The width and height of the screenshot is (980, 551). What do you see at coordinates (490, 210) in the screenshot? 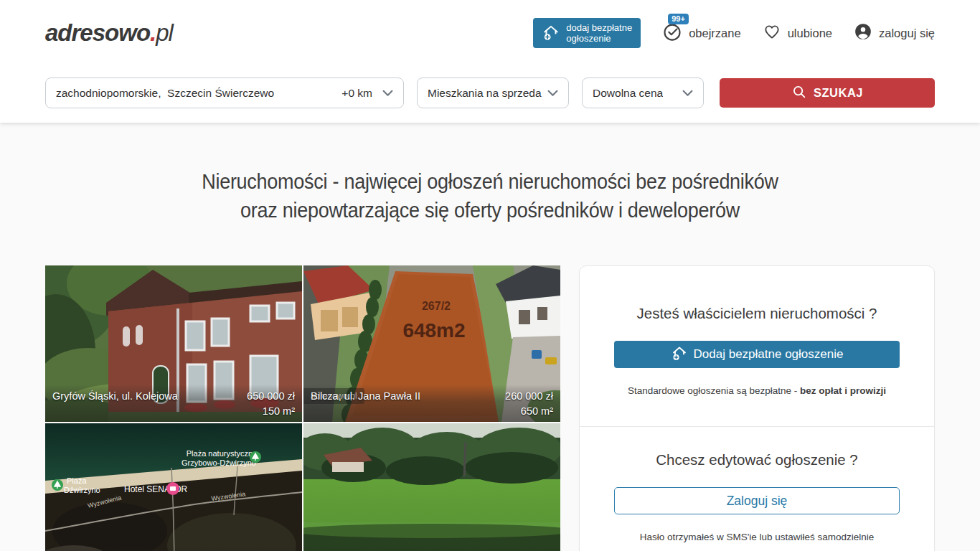
I see `page-title-line2: oraz niepowtarzające się oferty pośredni…` at bounding box center [490, 210].